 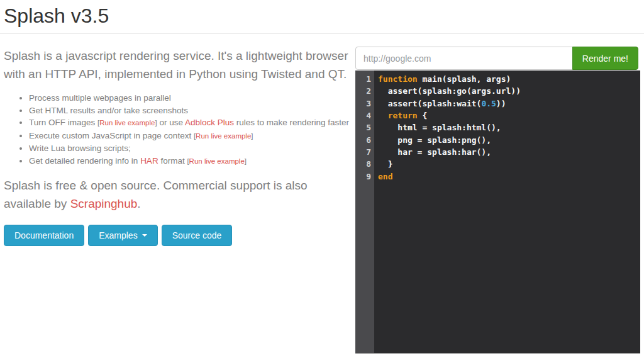 What do you see at coordinates (364, 79) in the screenshot?
I see `line-number: 1` at bounding box center [364, 79].